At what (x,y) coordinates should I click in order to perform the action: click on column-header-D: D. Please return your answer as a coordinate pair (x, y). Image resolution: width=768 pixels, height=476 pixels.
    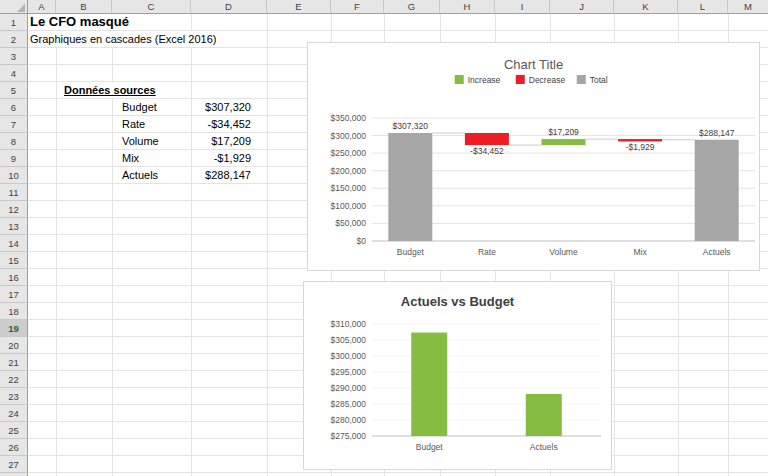
    Looking at the image, I should click on (229, 7).